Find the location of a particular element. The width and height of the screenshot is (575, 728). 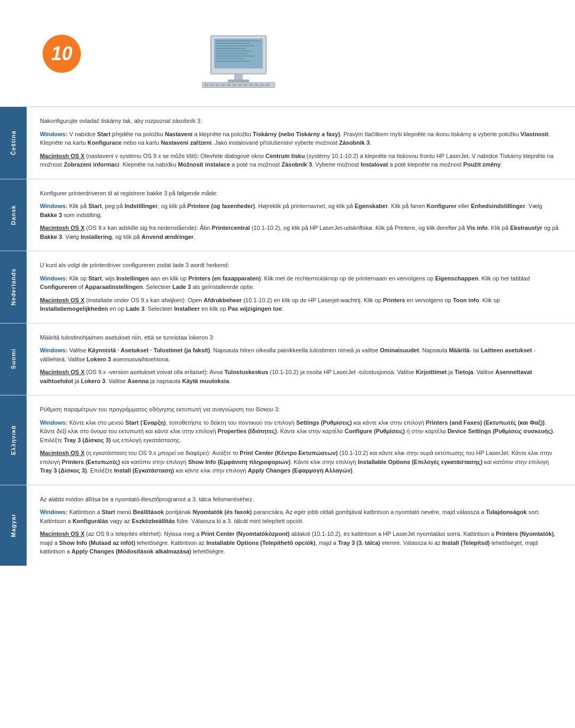

sidebar-cestina: Čeština is located at coordinates (13, 143).